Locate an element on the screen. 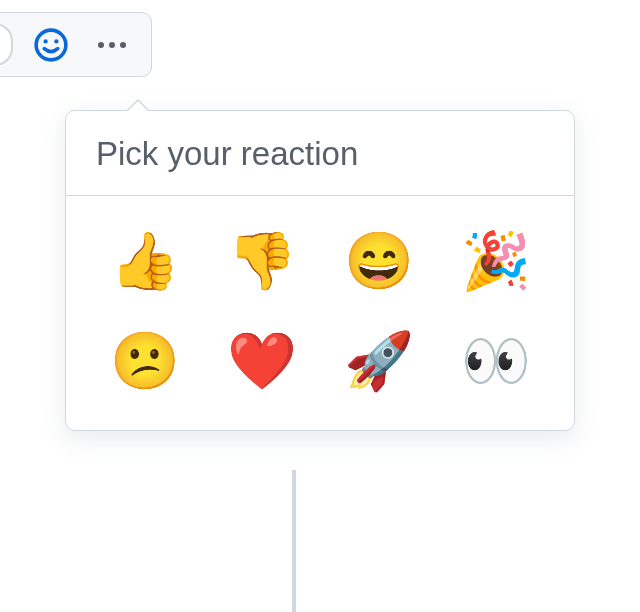 The width and height of the screenshot is (640, 612). reaction-heart: ❤️ is located at coordinates (262, 361).